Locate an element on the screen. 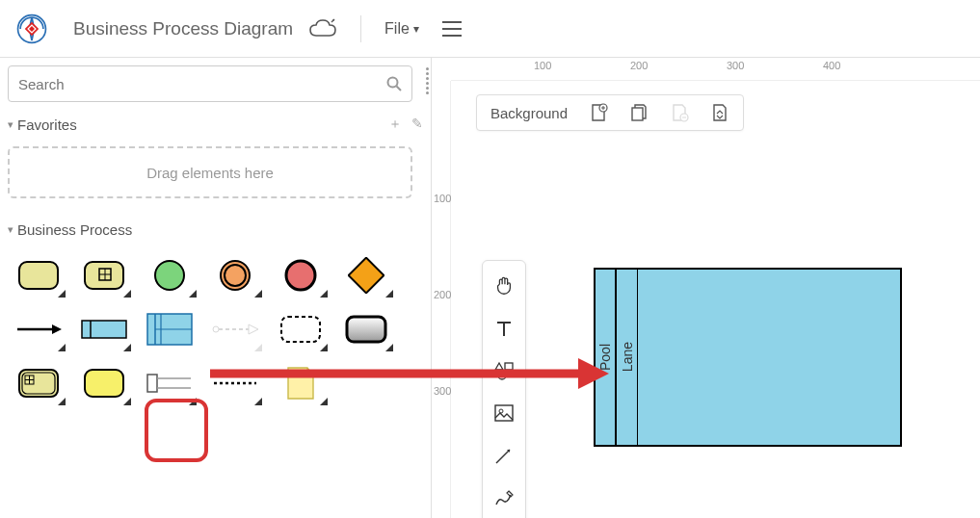  bpmn-pool: Pool Lane is located at coordinates (748, 357).